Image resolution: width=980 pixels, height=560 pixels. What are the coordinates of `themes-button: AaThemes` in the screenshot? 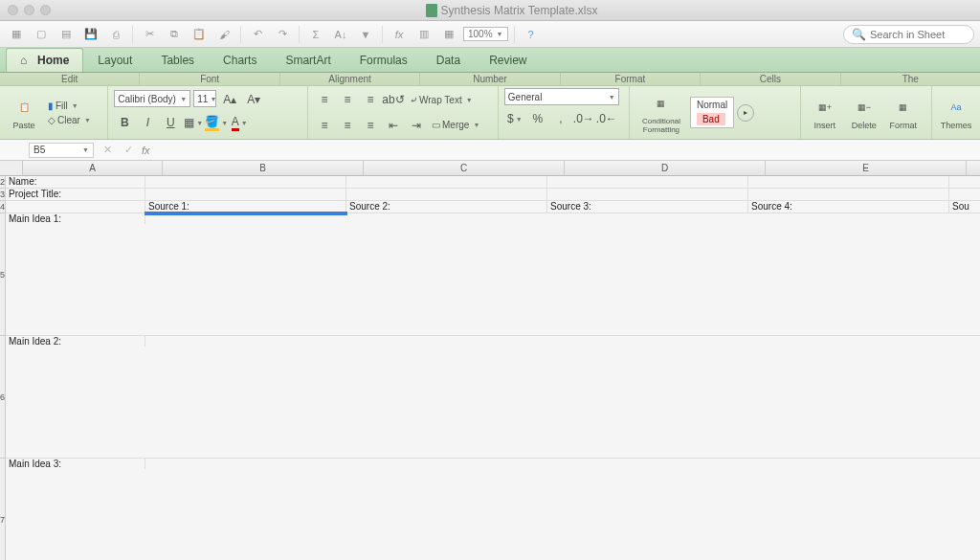 It's located at (956, 113).